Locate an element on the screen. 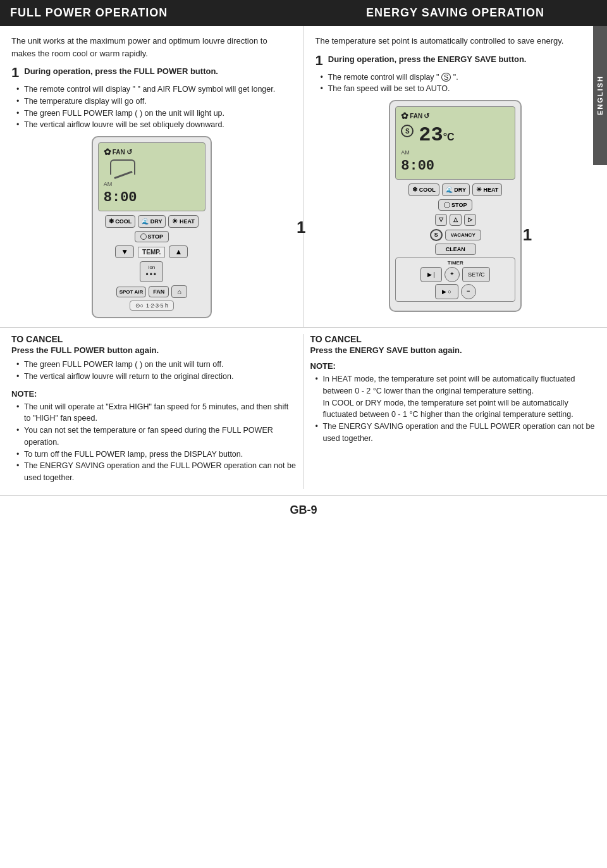  page-number: GB-9 is located at coordinates (304, 509).